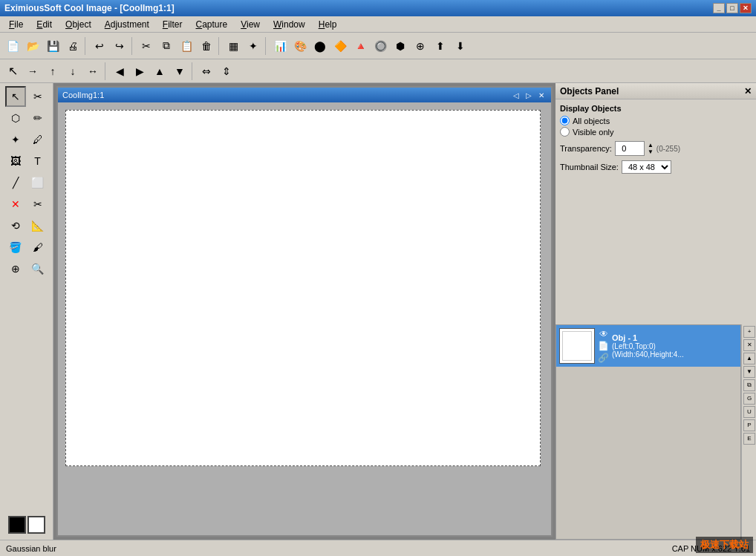  Describe the element at coordinates (73, 46) in the screenshot. I see `print-icon: 🖨` at that location.